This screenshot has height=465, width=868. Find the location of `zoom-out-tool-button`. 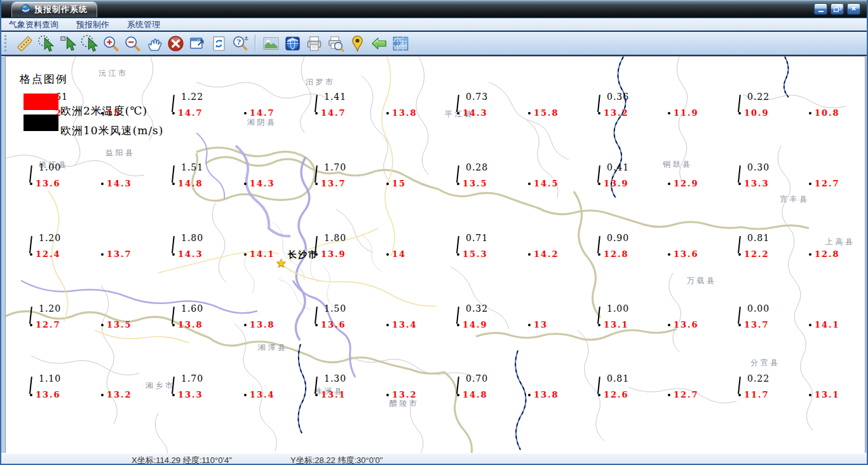

zoom-out-tool-button is located at coordinates (132, 43).